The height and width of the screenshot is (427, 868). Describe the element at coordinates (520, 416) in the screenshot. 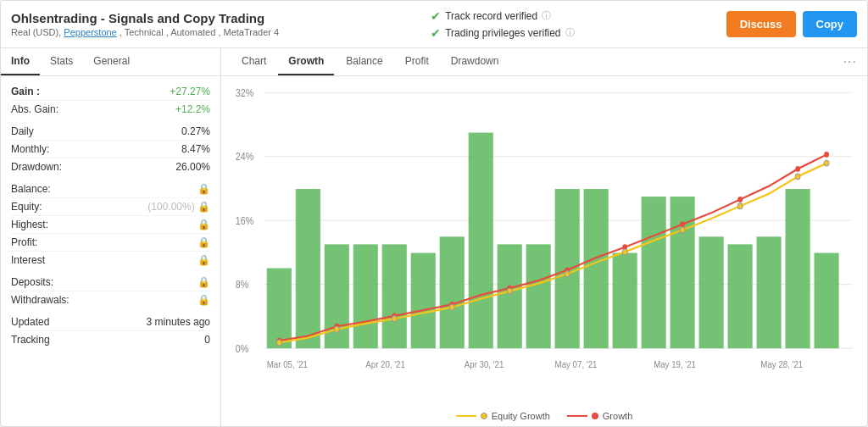

I see `legend-equity-label: Equity Growth` at that location.